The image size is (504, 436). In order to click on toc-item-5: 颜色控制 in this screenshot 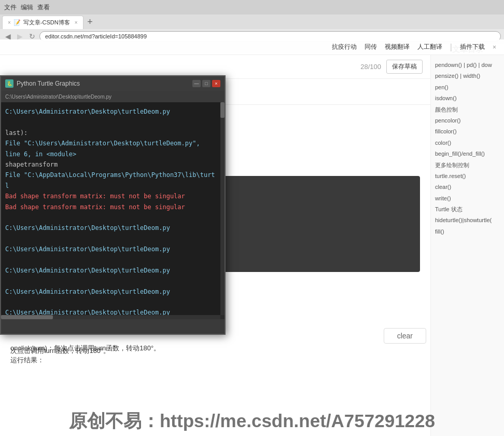, I will do `click(468, 110)`.